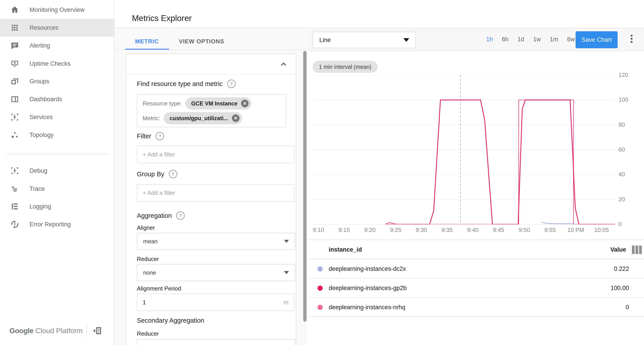 The image size is (644, 345). I want to click on sidebar-divider, so click(57, 154).